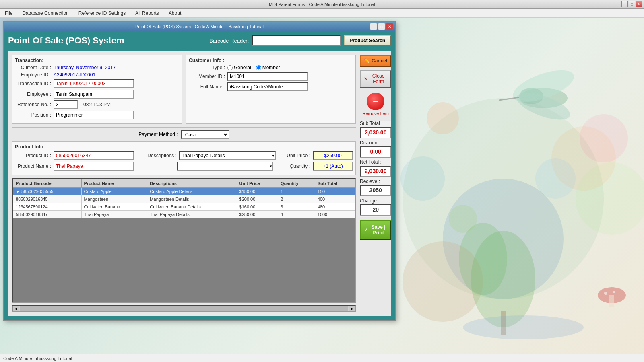 The image size is (644, 362). I want to click on radio-member: Member, so click(268, 68).